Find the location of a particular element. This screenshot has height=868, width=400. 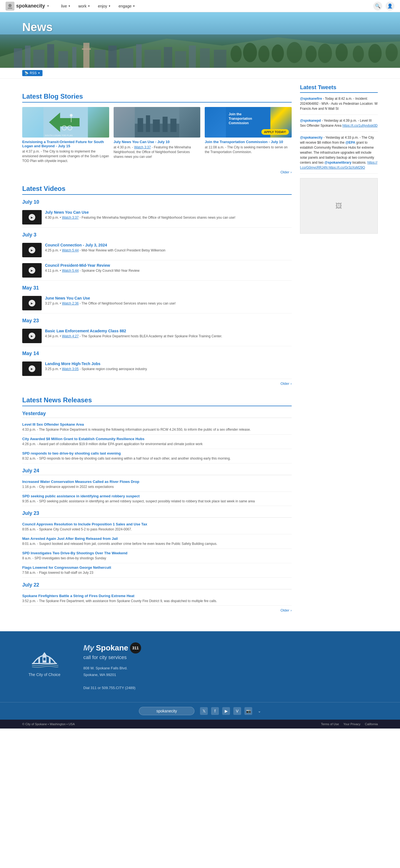

play-icon-3: ▶ is located at coordinates (32, 270).